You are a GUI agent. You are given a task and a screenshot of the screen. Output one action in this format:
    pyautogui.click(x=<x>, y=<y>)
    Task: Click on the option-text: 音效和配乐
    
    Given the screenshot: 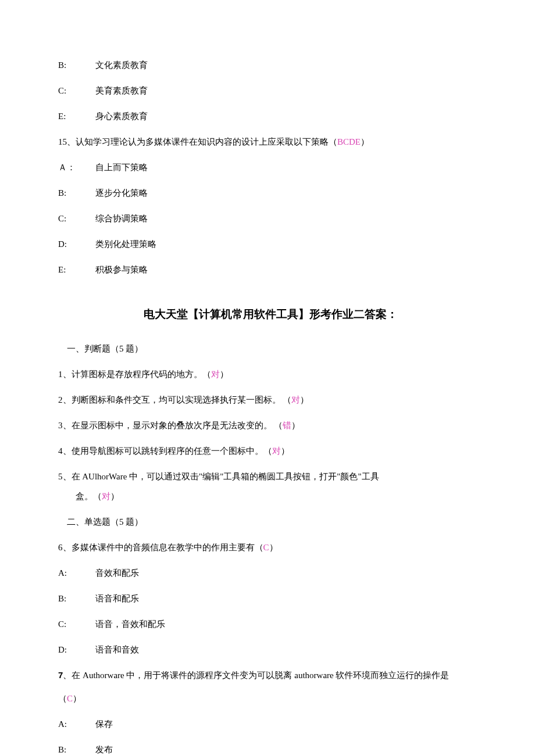 What is the action you would take?
    pyautogui.click(x=117, y=573)
    